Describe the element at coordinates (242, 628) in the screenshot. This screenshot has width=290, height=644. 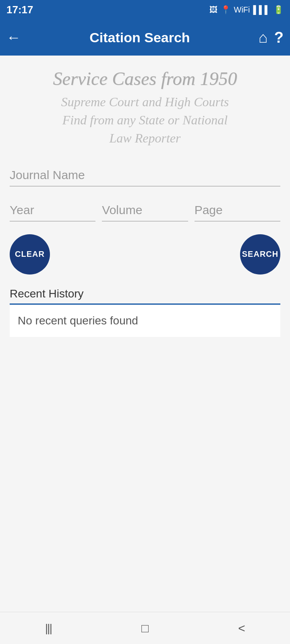
I see `back-nav-button: <` at that location.